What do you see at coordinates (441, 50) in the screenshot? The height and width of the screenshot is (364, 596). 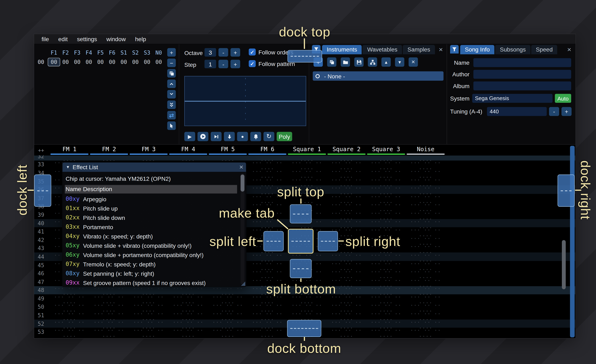 I see `instruments-panel-close-button: ×` at bounding box center [441, 50].